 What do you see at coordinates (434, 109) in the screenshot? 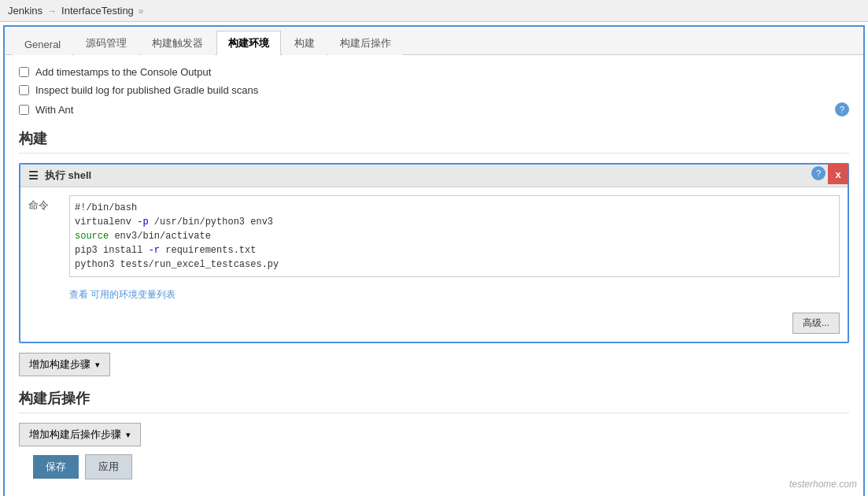
I see `checkbox-row-ant-wrapper: With Ant ?` at bounding box center [434, 109].